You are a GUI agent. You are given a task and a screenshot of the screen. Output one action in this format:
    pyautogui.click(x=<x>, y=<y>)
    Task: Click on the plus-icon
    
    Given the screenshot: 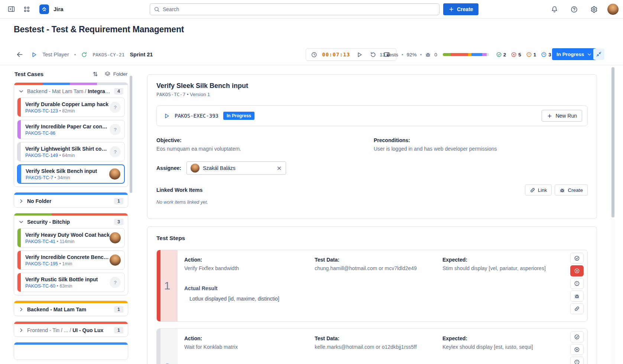 What is the action you would take?
    pyautogui.click(x=550, y=116)
    